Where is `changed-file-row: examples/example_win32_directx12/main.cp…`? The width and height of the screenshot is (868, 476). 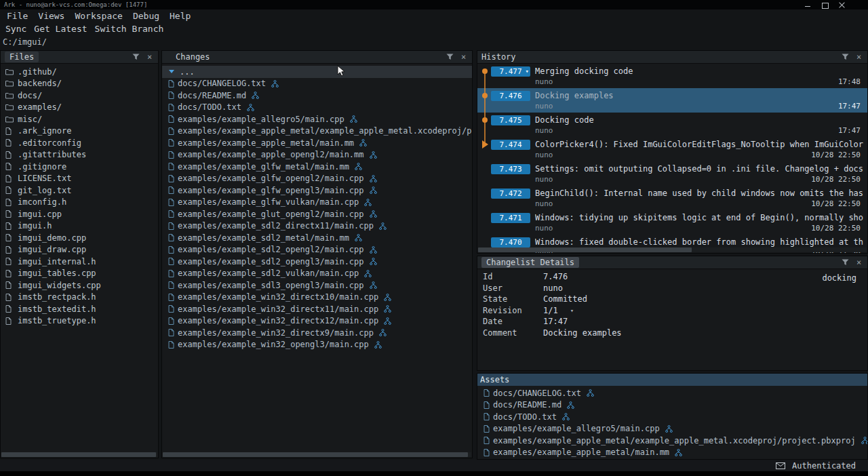
changed-file-row: examples/example_win32_directx12/main.cp… is located at coordinates (317, 321).